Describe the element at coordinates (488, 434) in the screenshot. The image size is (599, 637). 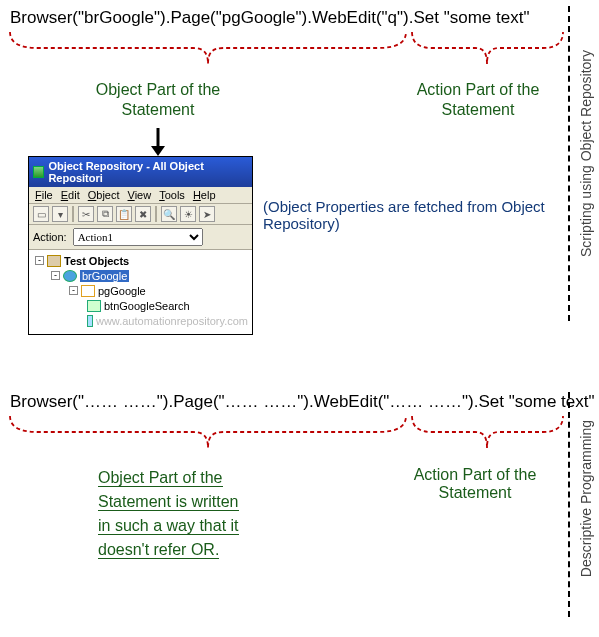
I see `brace-bot-action` at that location.